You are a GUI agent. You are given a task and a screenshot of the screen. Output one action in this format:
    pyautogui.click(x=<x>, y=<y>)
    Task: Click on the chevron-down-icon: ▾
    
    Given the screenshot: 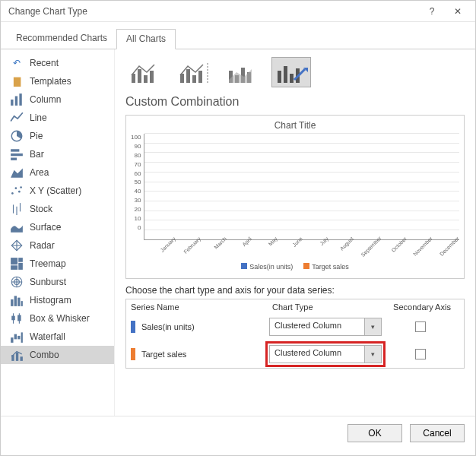 What is the action you would take?
    pyautogui.click(x=373, y=354)
    